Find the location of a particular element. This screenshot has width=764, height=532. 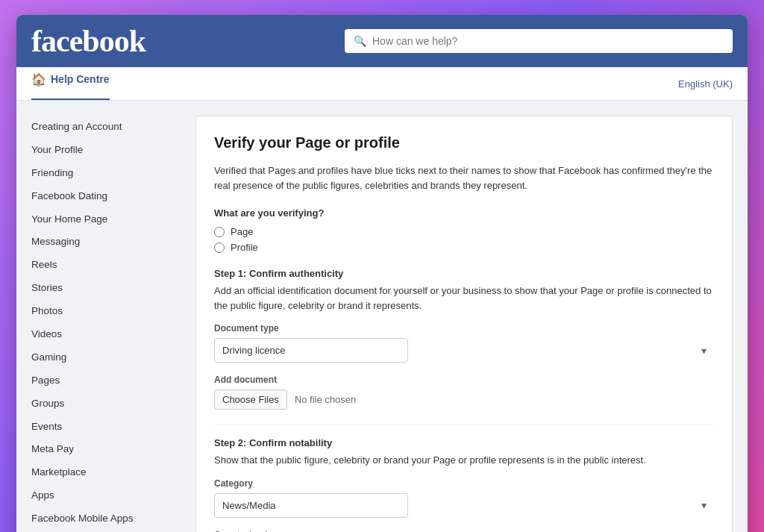

list-item: Creating an Account is located at coordinates (106, 127).